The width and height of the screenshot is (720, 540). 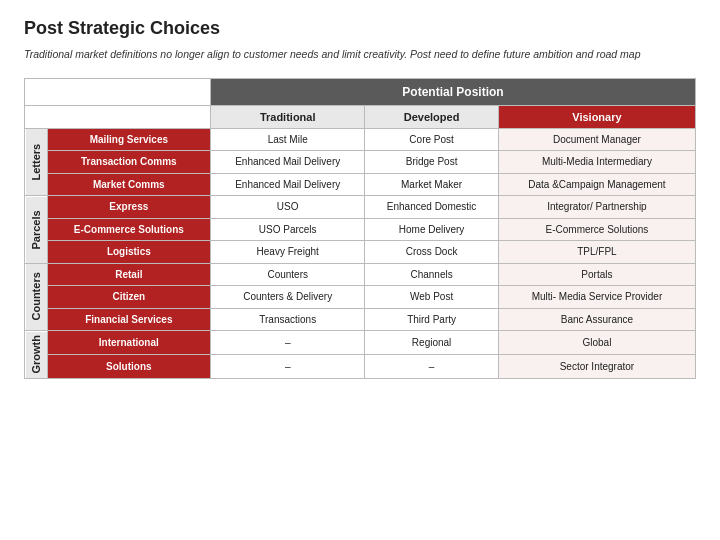 What do you see at coordinates (432, 252) in the screenshot?
I see `cell-developed: Cross Dock` at bounding box center [432, 252].